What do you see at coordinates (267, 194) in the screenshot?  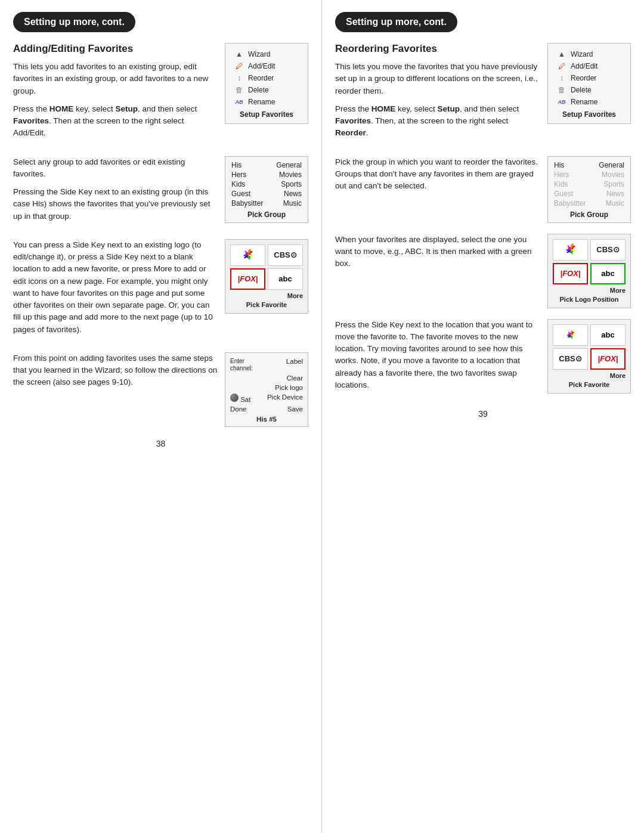 I see `pg-row-4: GuestNews` at bounding box center [267, 194].